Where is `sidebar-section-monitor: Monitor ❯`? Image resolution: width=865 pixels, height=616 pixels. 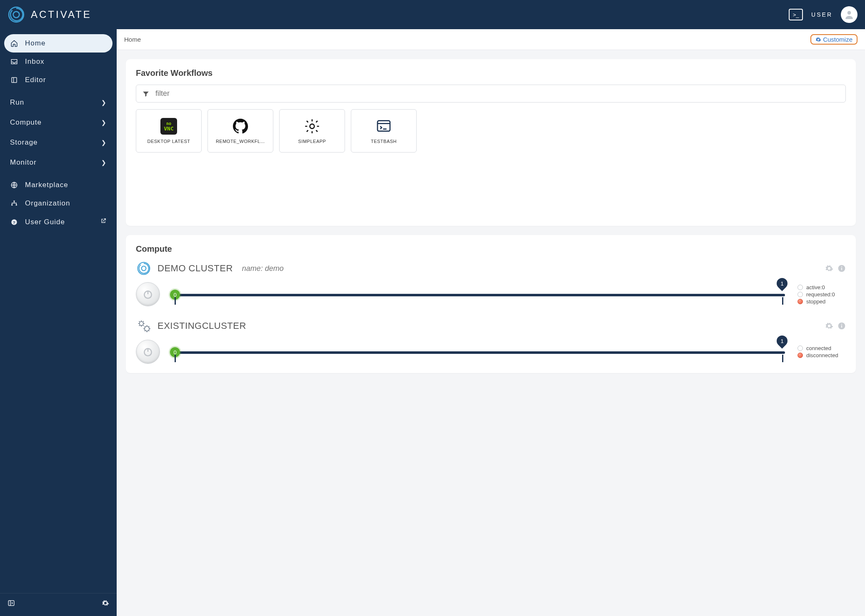 sidebar-section-monitor: Monitor ❯ is located at coordinates (58, 163).